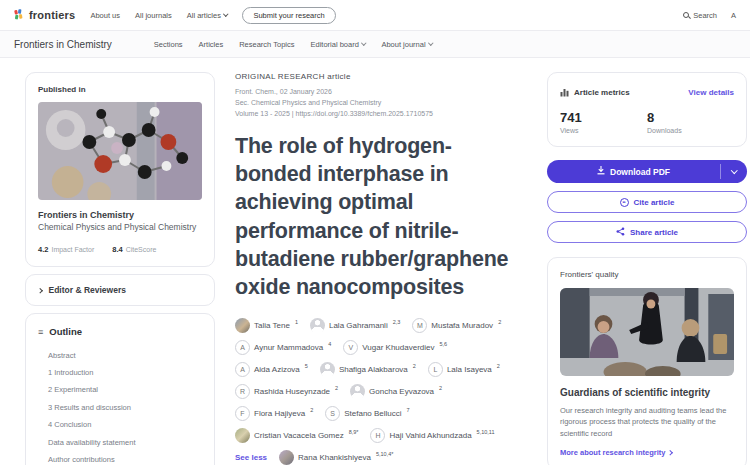 This screenshot has width=750, height=465. What do you see at coordinates (306, 366) in the screenshot?
I see `author-affiliation-sup: 5` at bounding box center [306, 366].